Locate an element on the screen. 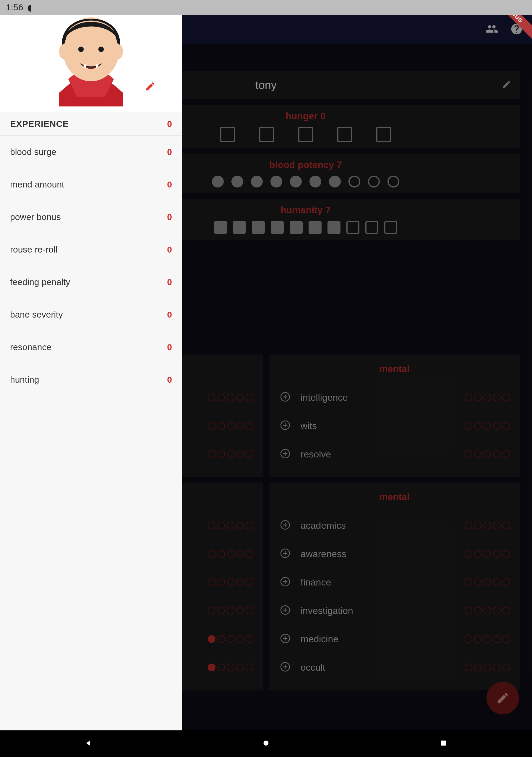 This screenshot has height=757, width=532. android-nav-bar is located at coordinates (266, 744).